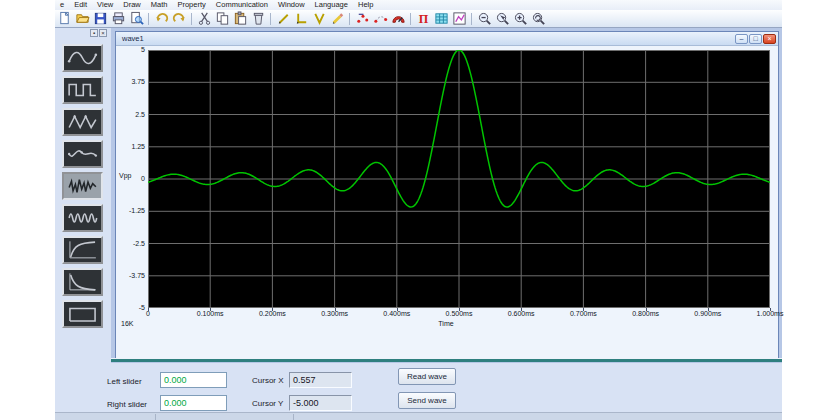 The width and height of the screenshot is (840, 420). I want to click on minimize-button: –, so click(742, 39).